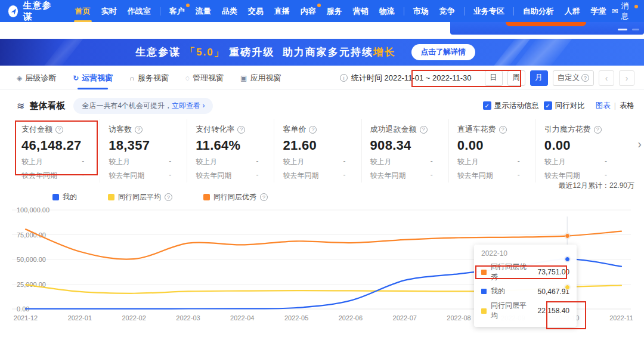  Describe the element at coordinates (36, 78) in the screenshot. I see `tab-item: ◈层级诊断` at that location.